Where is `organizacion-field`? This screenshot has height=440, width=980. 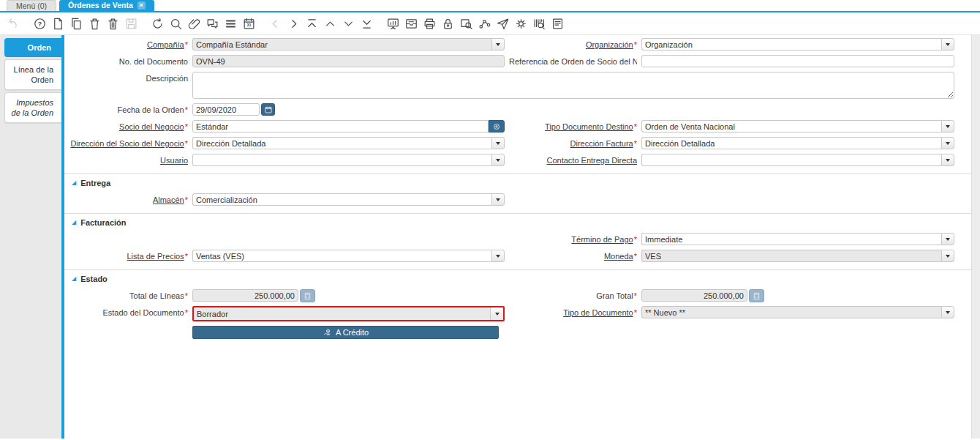
organizacion-field is located at coordinates (798, 44).